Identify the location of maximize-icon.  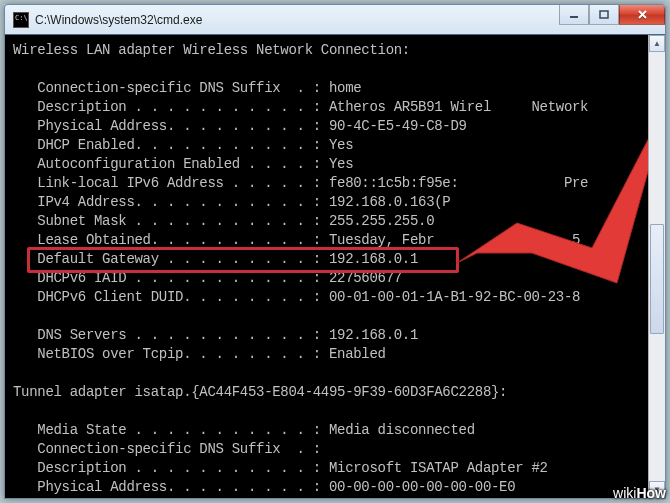
(604, 15).